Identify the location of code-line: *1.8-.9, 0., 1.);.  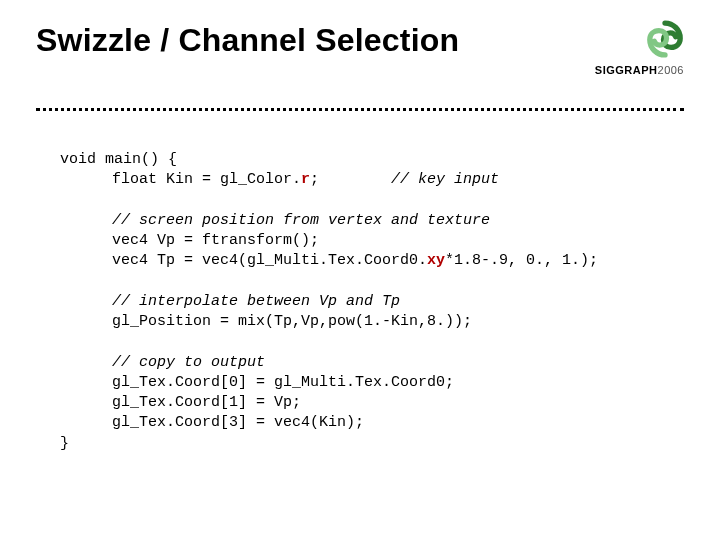
(522, 260).